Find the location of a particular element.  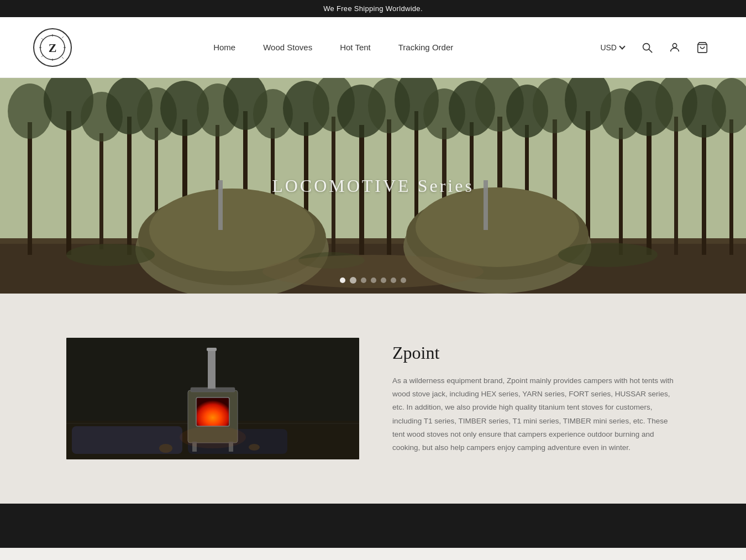

slideshow-dots is located at coordinates (373, 280).